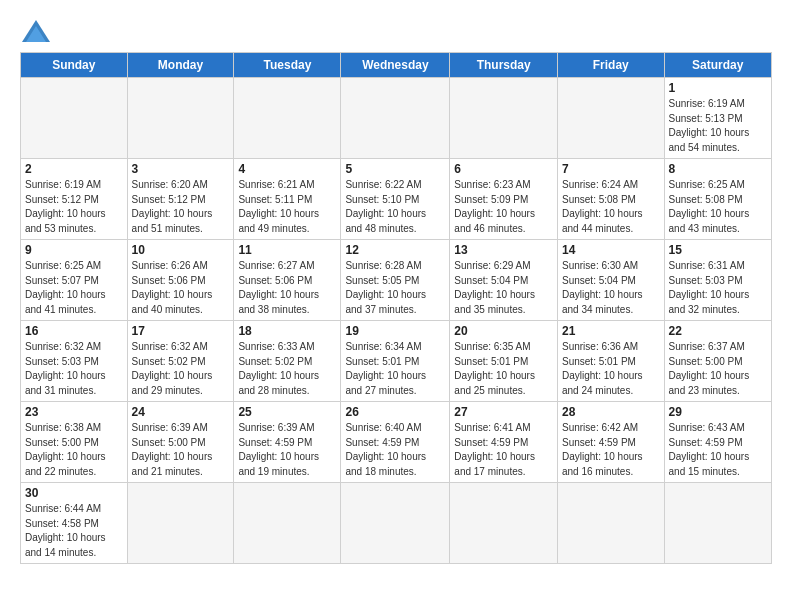  Describe the element at coordinates (287, 412) in the screenshot. I see `day-number: 25` at that location.